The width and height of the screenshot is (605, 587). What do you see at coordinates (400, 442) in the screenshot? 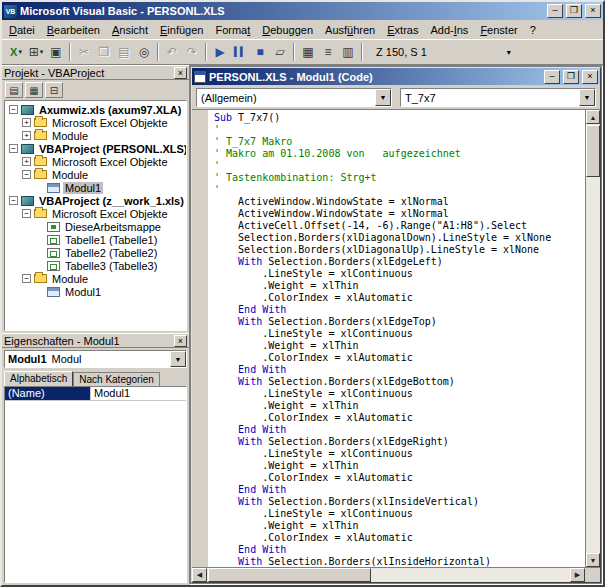
I see `code-line: With Selection.Borders(xlEdgeRight)` at bounding box center [400, 442].